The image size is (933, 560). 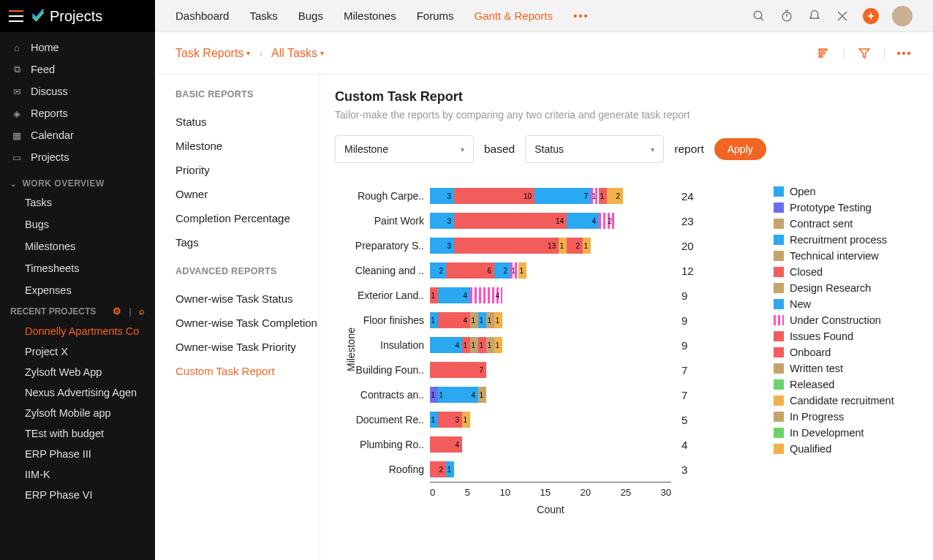 What do you see at coordinates (513, 16) in the screenshot?
I see `tab-gantt-reports: Gantt & Reports` at bounding box center [513, 16].